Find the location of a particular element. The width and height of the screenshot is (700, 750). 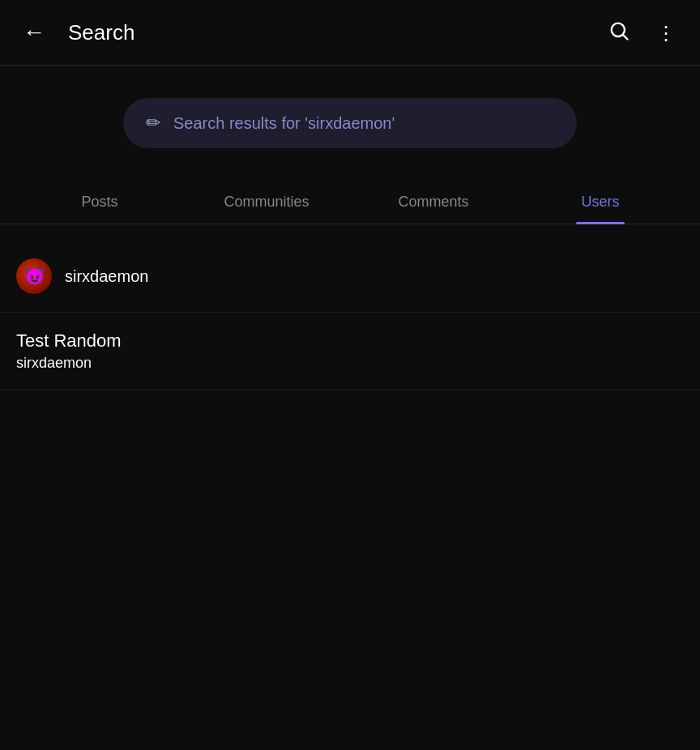

tab-communities: Communities is located at coordinates (267, 202).